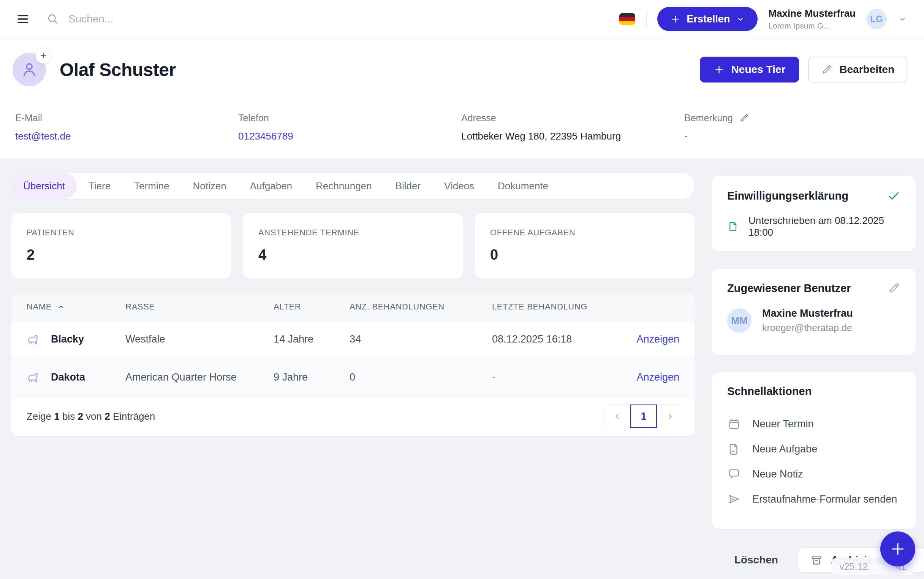 The height and width of the screenshot is (579, 924). What do you see at coordinates (421, 339) in the screenshot?
I see `animal-treatments: 34` at bounding box center [421, 339].